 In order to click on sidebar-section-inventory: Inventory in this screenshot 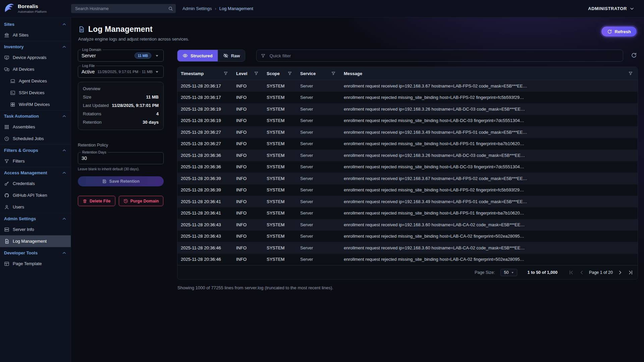, I will do `click(36, 46)`.